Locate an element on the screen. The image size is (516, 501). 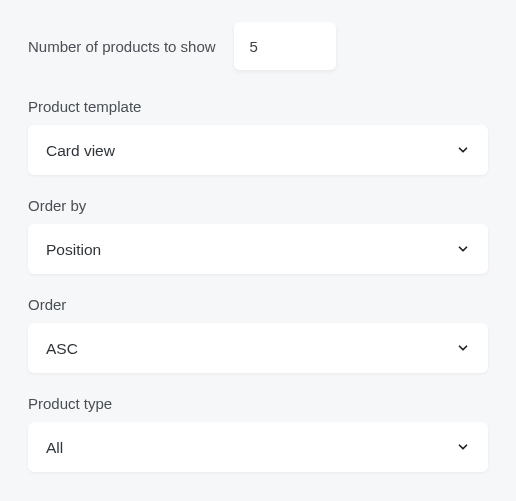
product-type-group: Product type All is located at coordinates (258, 434).